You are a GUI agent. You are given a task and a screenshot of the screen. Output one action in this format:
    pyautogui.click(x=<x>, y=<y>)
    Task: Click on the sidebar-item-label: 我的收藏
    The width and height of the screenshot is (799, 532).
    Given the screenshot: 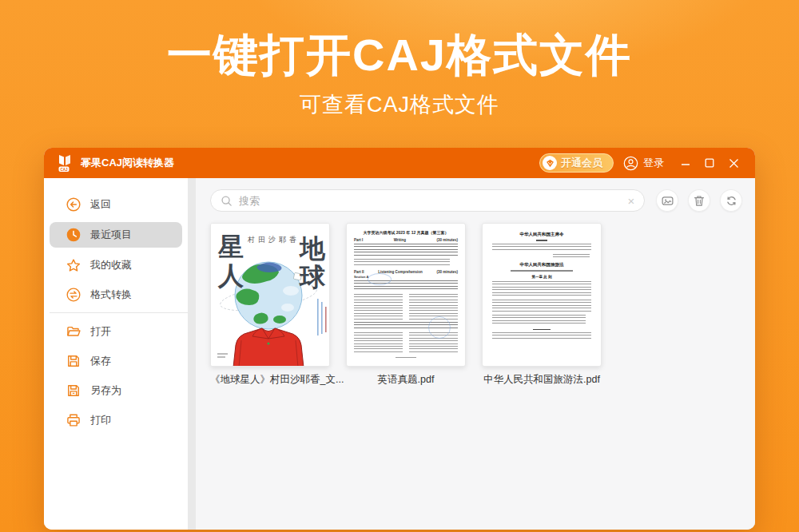 What is the action you would take?
    pyautogui.click(x=111, y=265)
    